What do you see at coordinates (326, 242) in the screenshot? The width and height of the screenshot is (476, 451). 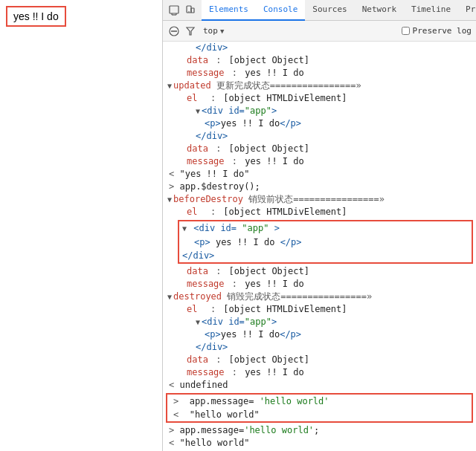 I see `highlight-block-beforedestroy: <div id= "app" > <p> yes !! I do </p> </…` at bounding box center [326, 242].